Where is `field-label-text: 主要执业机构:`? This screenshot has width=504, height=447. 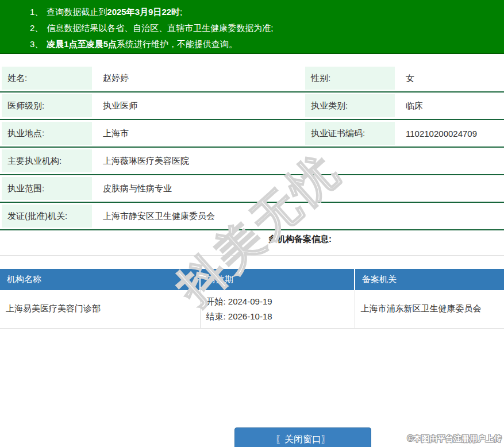
field-label-text: 主要执业机构: is located at coordinates (47, 161).